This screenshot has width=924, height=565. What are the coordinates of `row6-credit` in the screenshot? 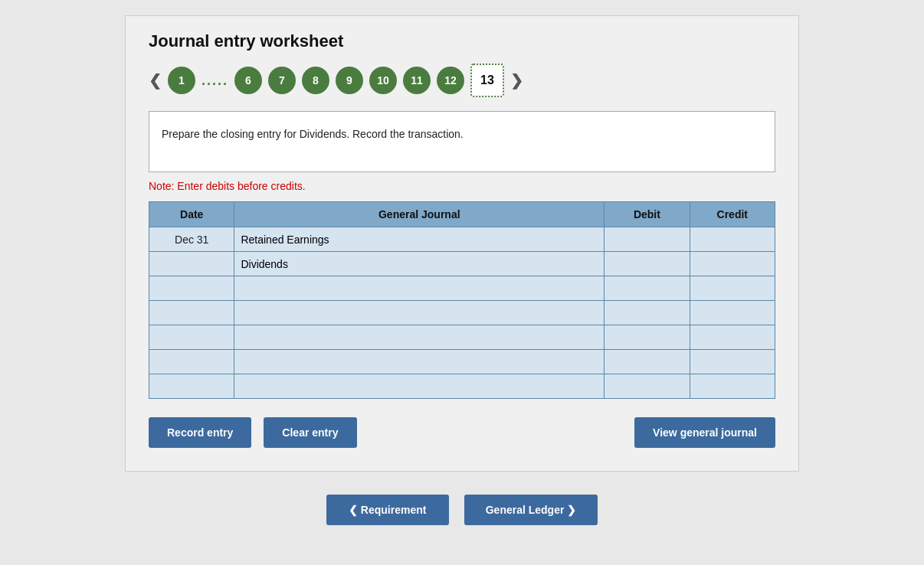 It's located at (732, 362).